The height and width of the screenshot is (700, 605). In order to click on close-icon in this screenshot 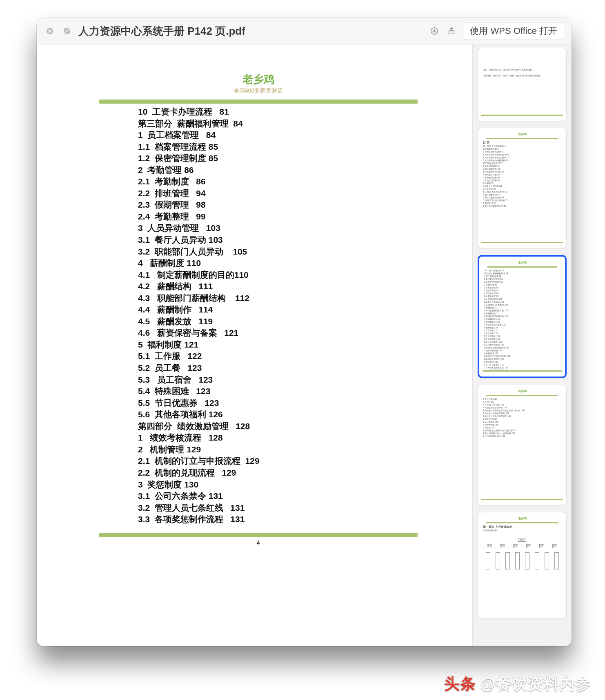, I will do `click(50, 31)`.